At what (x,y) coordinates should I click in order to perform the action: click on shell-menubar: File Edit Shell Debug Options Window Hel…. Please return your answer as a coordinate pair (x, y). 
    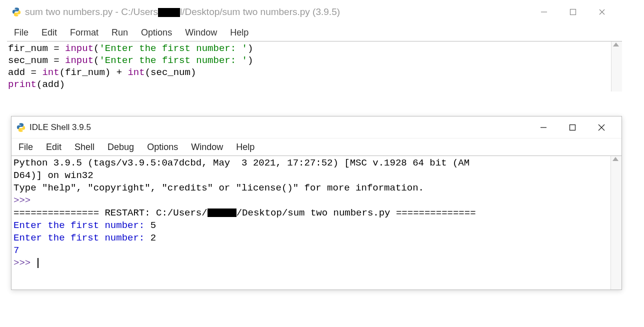
    Looking at the image, I should click on (316, 147).